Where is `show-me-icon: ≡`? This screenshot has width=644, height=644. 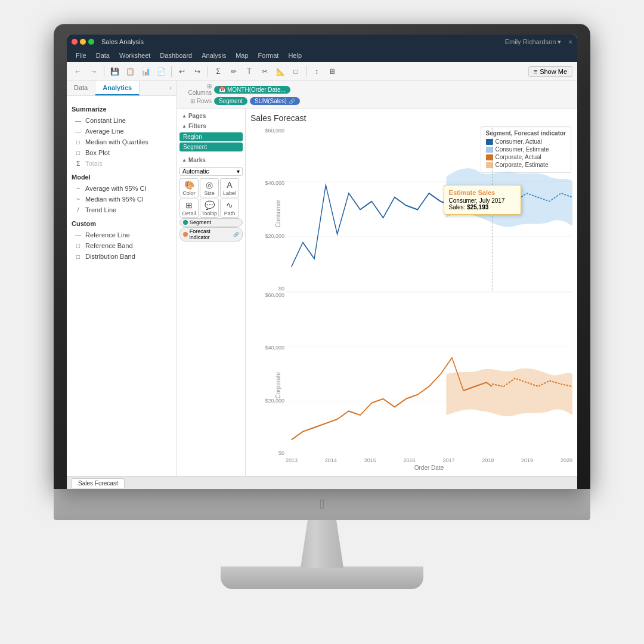
show-me-icon: ≡ is located at coordinates (535, 72).